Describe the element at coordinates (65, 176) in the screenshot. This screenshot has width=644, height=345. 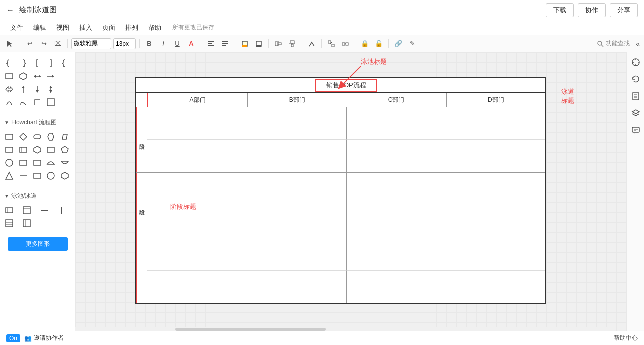
I see `flow-hex3` at that location.